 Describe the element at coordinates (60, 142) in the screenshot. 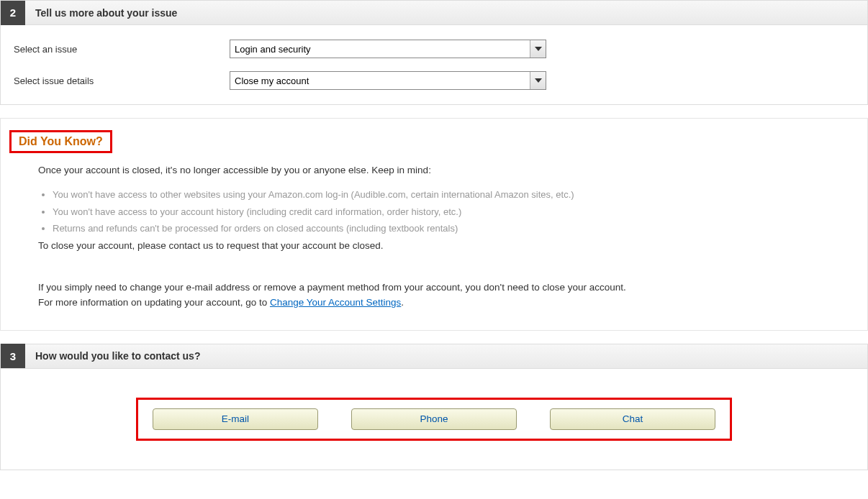

I see `did-you-know-heading: Did You Know?` at that location.